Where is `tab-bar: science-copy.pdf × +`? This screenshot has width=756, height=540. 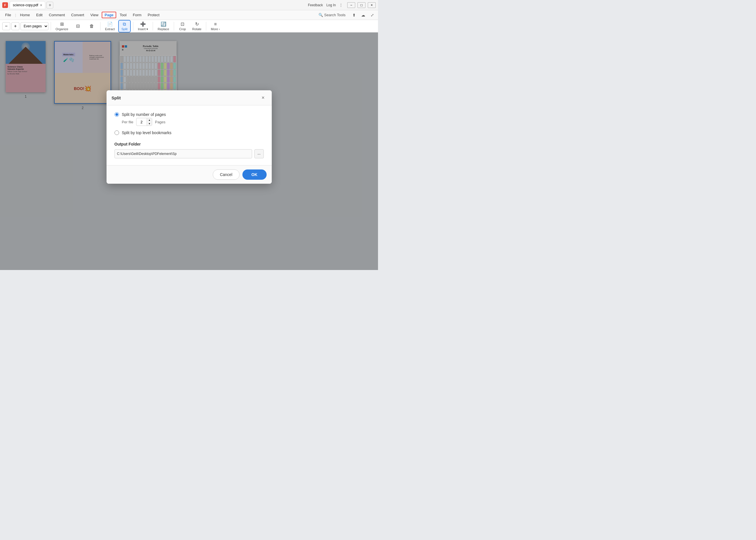 tab-bar: science-copy.pdf × + is located at coordinates (158, 5).